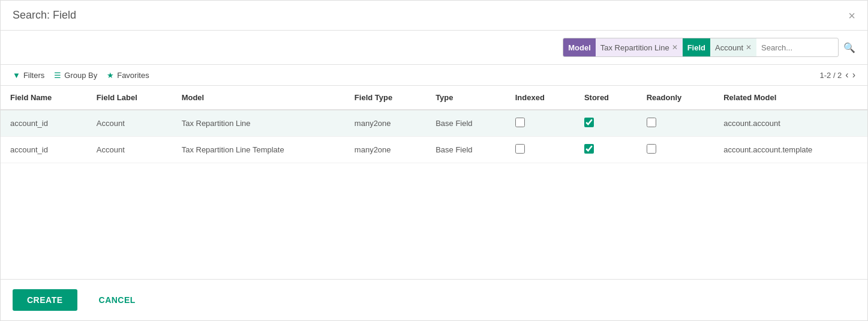 The width and height of the screenshot is (868, 321). What do you see at coordinates (259, 150) in the screenshot?
I see `cell-model: Tax Repartition Line Template` at bounding box center [259, 150].